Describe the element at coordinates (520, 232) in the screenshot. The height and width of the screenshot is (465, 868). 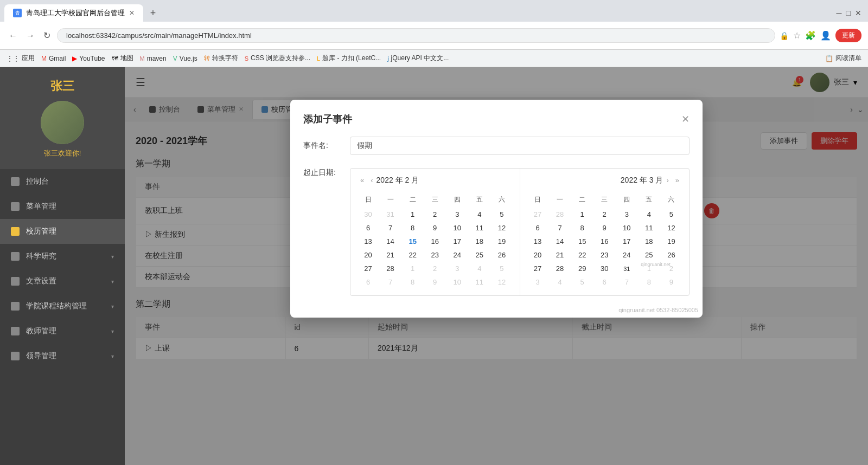
I see `date-picker: « ‹ 2022 年 2 月 日` at that location.